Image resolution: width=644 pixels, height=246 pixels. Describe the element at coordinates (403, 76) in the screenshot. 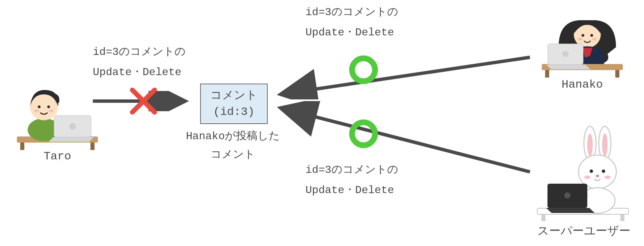

I see `arrow-hanako-to-comment` at that location.